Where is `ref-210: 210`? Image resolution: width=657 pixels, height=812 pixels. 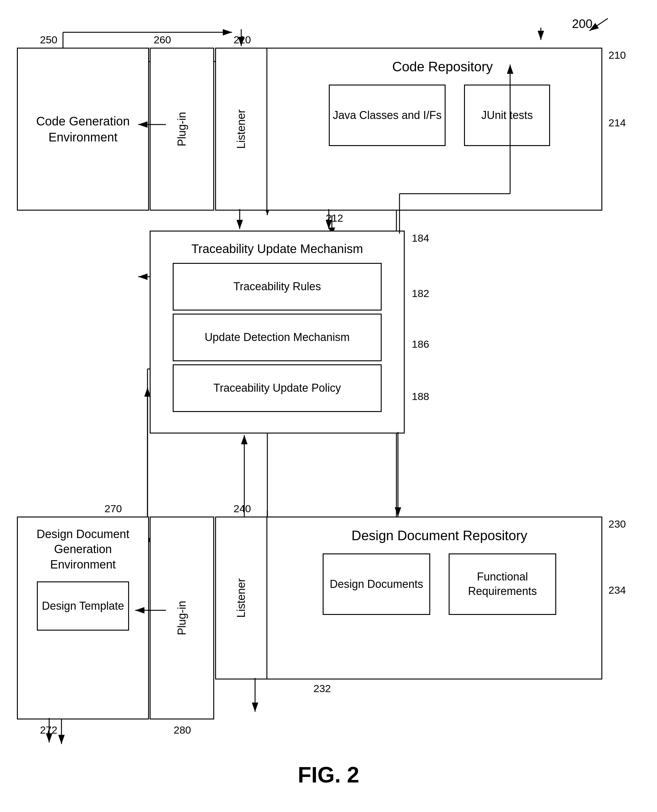
ref-210: 210 is located at coordinates (617, 55).